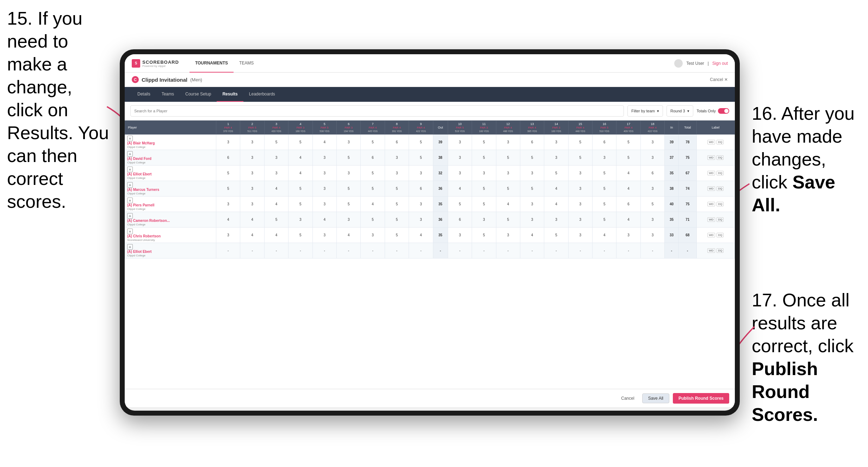  Describe the element at coordinates (580, 142) in the screenshot. I see `hole-15-score: 5` at that location.